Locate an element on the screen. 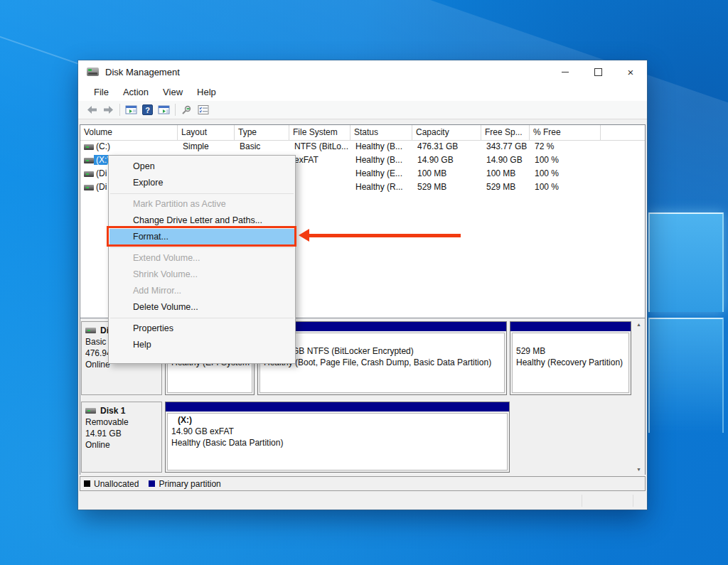 The image size is (728, 565). partition-status: Healthy (Boot, Page File, Crash Dump, Ba… is located at coordinates (382, 362).